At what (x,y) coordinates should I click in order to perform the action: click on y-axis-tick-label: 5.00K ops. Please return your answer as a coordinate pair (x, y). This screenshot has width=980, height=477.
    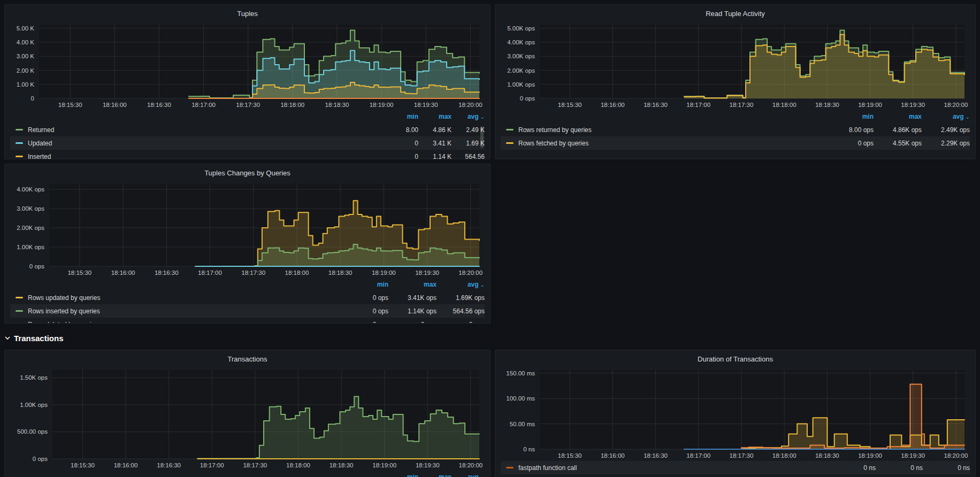
    Looking at the image, I should click on (521, 28).